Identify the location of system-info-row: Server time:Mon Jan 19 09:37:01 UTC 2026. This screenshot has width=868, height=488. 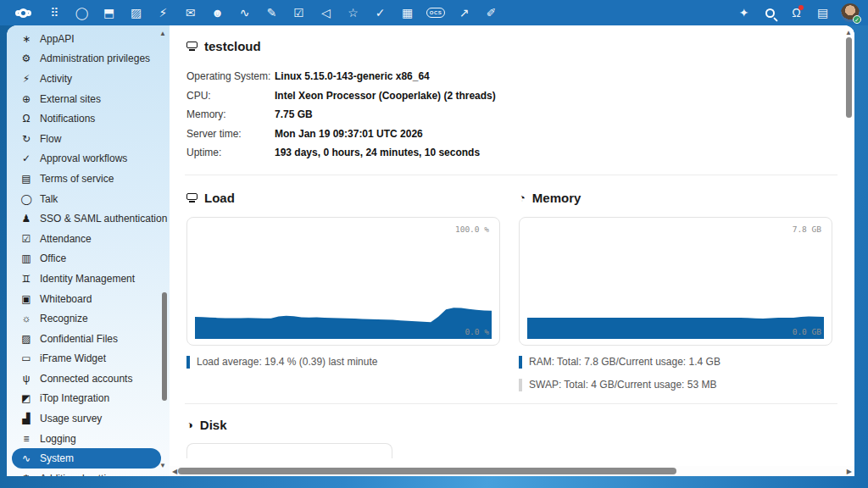
(509, 134).